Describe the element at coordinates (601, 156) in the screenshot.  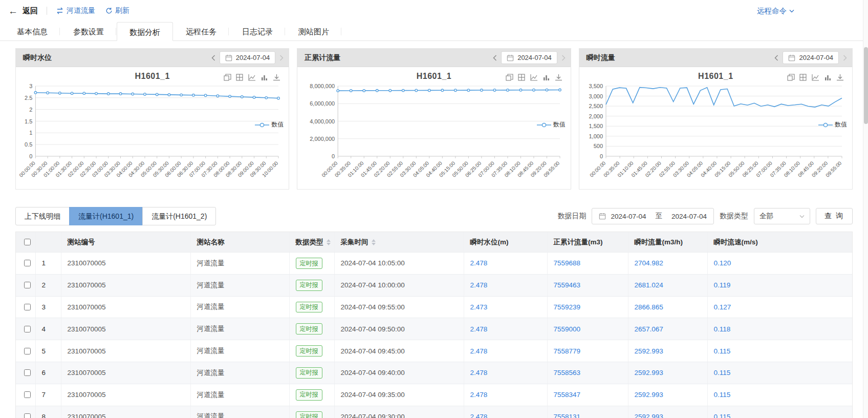
I see `svg-text: 0` at that location.